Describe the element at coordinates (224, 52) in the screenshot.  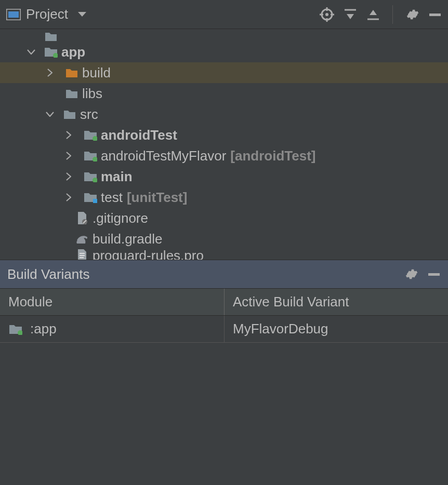
I see `tree-row-app: app` at that location.